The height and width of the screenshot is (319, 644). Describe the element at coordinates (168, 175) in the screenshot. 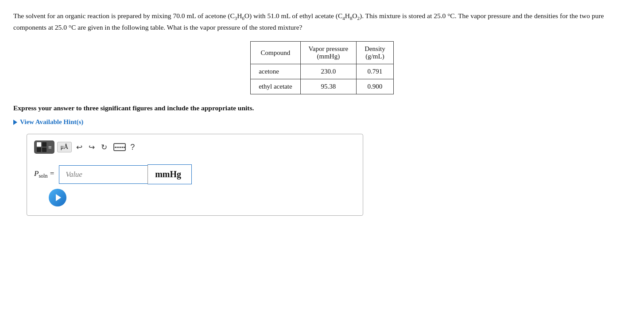

I see `units-label: mmHg` at that location.